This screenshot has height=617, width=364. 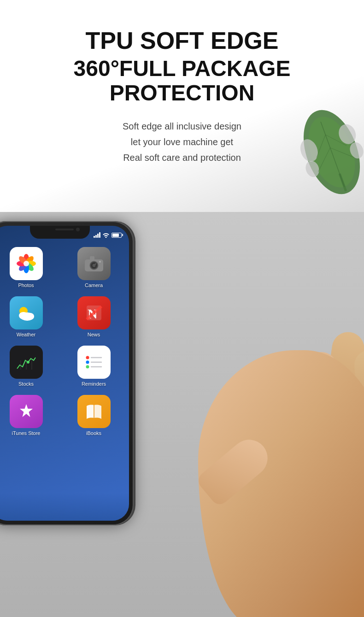 I want to click on app-item-camera: Camera, so click(x=94, y=267).